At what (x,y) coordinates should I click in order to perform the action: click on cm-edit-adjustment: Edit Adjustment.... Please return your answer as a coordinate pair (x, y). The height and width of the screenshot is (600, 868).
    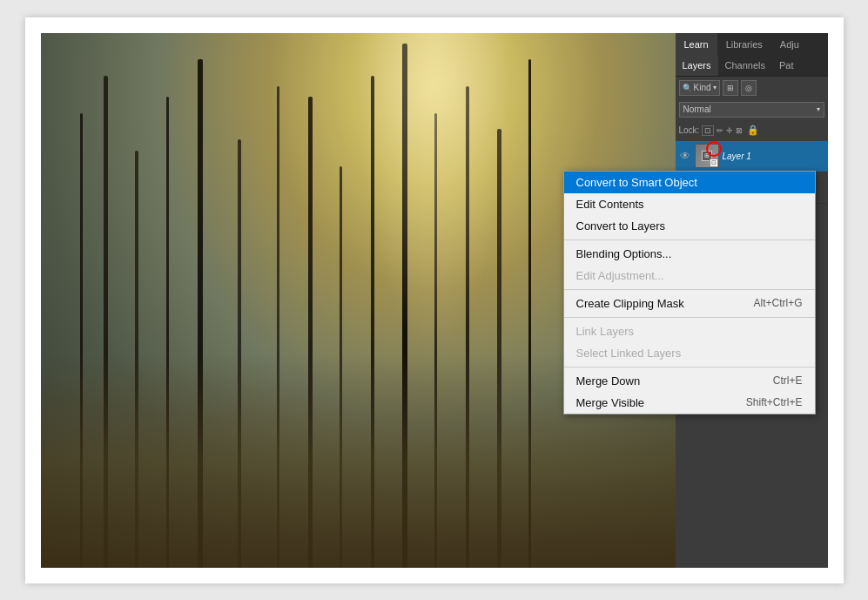
    Looking at the image, I should click on (690, 275).